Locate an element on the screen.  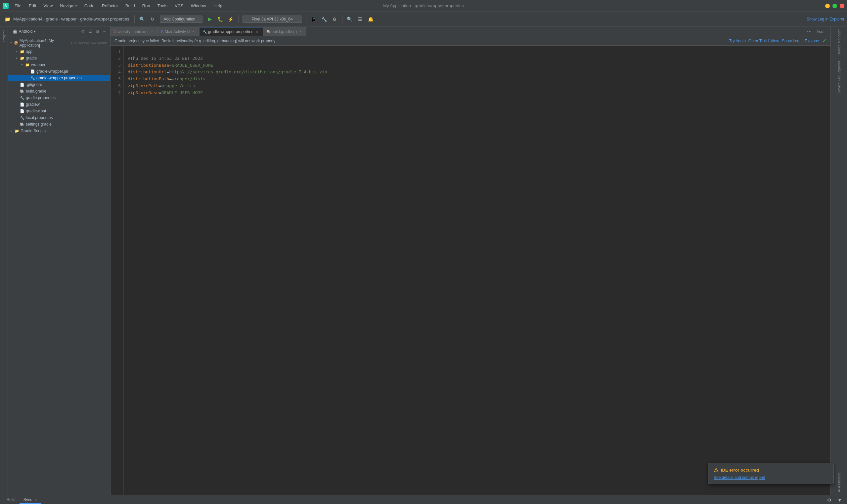
tab-close-gradle-wrapper-properties: × is located at coordinates (257, 32).